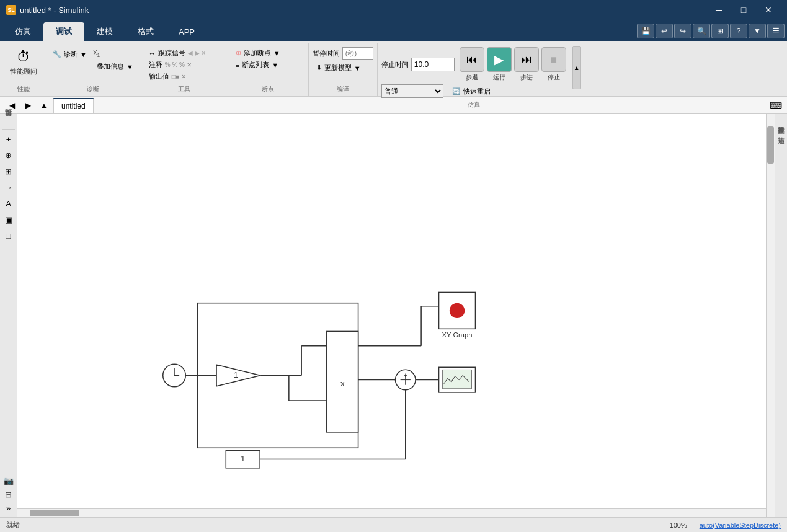  Describe the element at coordinates (393, 525) in the screenshot. I see `status-bar: 就绪 100% auto(VariableStepDiscrete)` at that location.